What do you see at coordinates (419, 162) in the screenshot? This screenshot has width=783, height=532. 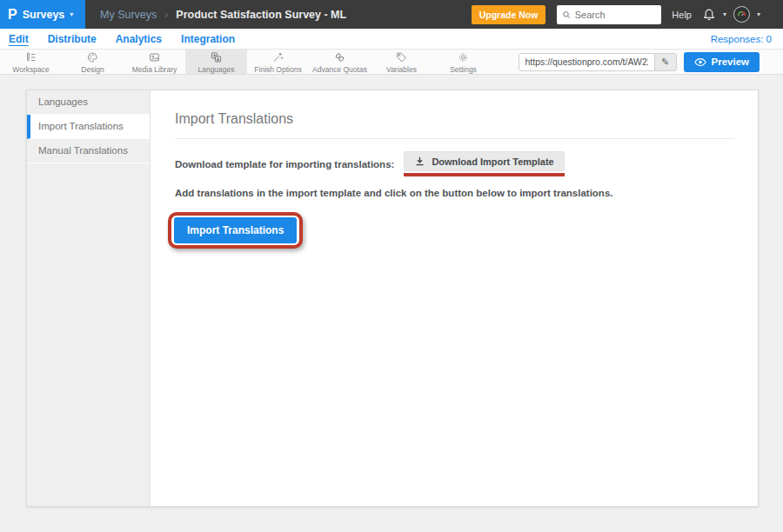 I see `download-icon` at bounding box center [419, 162].